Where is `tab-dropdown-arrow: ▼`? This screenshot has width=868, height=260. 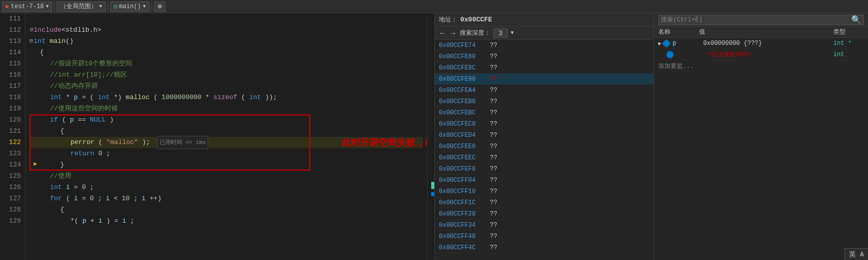 tab-dropdown-arrow: ▼ is located at coordinates (47, 7).